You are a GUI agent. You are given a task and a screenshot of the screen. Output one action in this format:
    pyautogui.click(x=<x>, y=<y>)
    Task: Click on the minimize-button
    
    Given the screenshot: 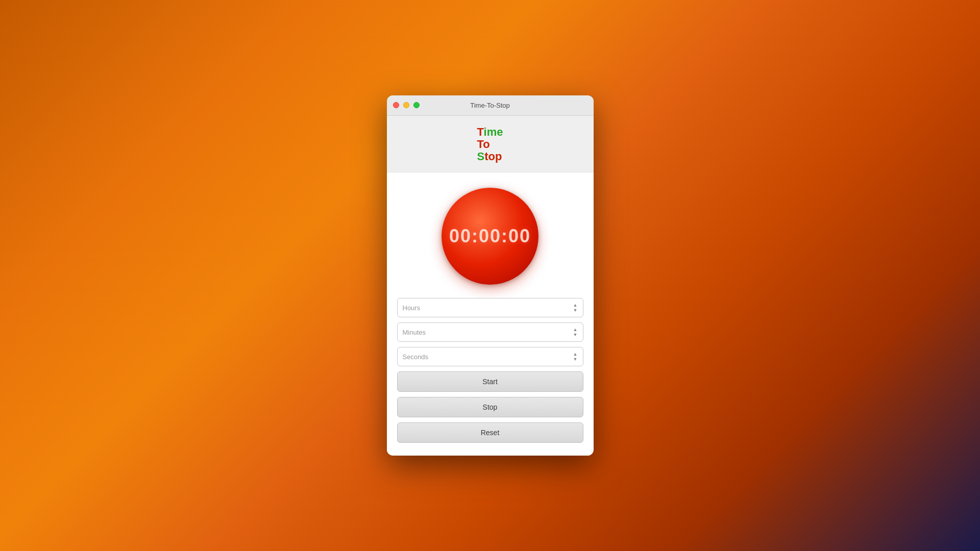 What is the action you would take?
    pyautogui.click(x=406, y=105)
    